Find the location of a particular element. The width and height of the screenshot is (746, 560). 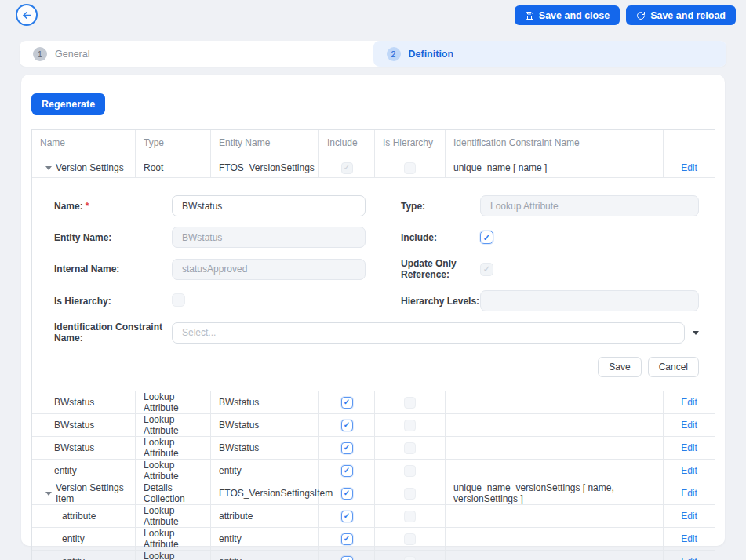

step-definition: 2 Definition is located at coordinates (551, 53).